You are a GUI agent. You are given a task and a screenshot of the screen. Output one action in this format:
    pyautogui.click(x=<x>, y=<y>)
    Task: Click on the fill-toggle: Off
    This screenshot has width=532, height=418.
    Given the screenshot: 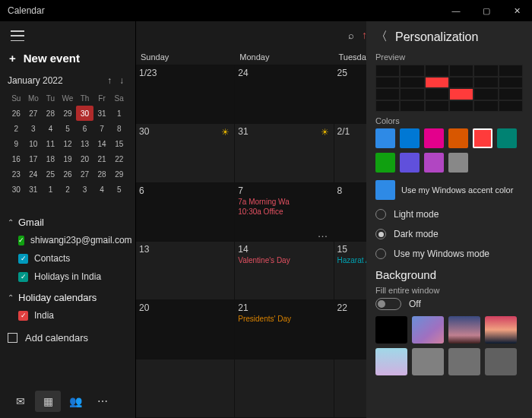 What is the action you would take?
    pyautogui.click(x=449, y=304)
    